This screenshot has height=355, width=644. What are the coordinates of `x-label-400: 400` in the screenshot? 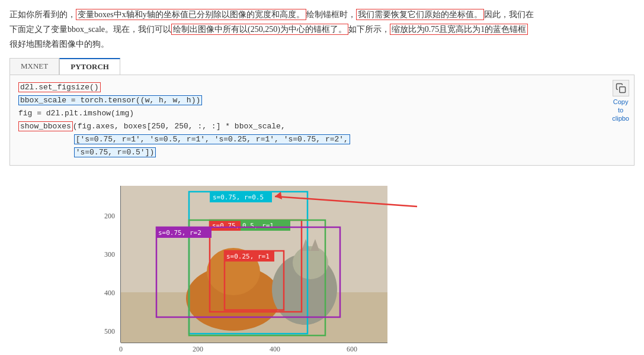 It's located at (275, 349).